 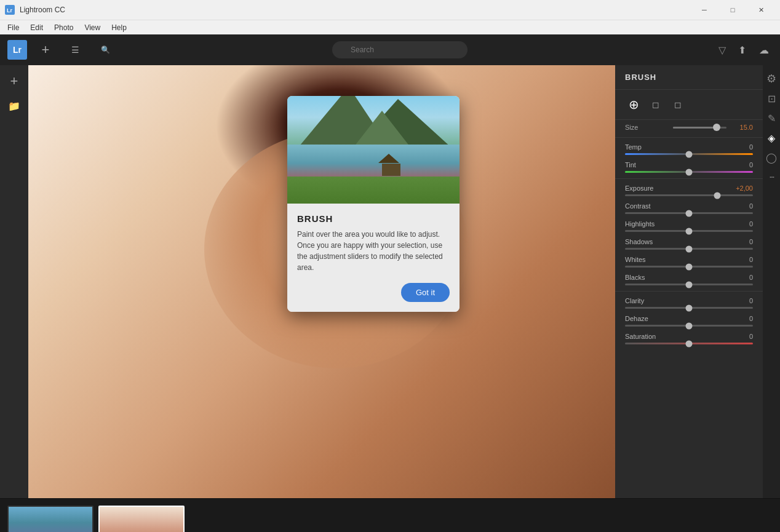 What do you see at coordinates (753, 50) in the screenshot?
I see `top-bar-right: ⬆ ☁` at bounding box center [753, 50].